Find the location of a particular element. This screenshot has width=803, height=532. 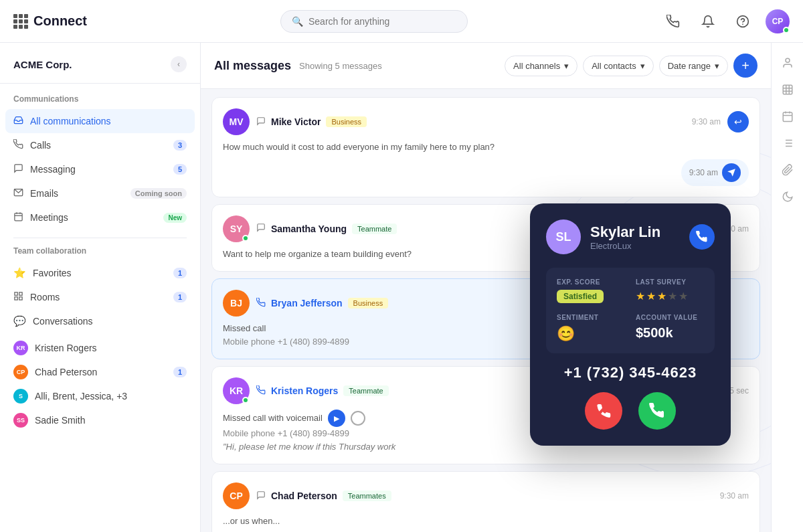

reply-time-badge: 9:30 am is located at coordinates (704, 173).